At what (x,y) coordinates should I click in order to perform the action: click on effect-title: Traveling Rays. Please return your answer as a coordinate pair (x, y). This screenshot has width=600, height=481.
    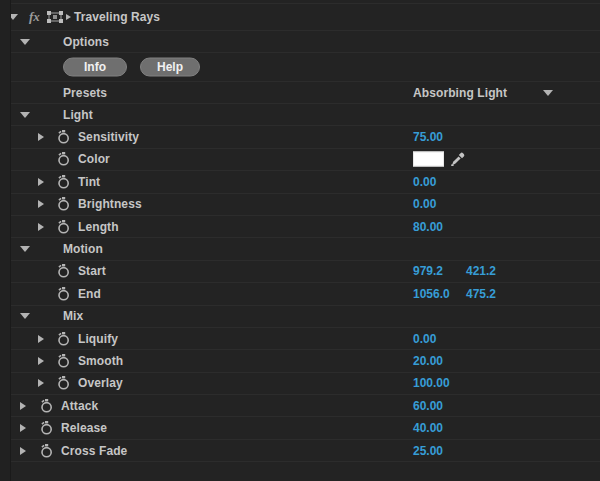
    Looking at the image, I should click on (117, 17).